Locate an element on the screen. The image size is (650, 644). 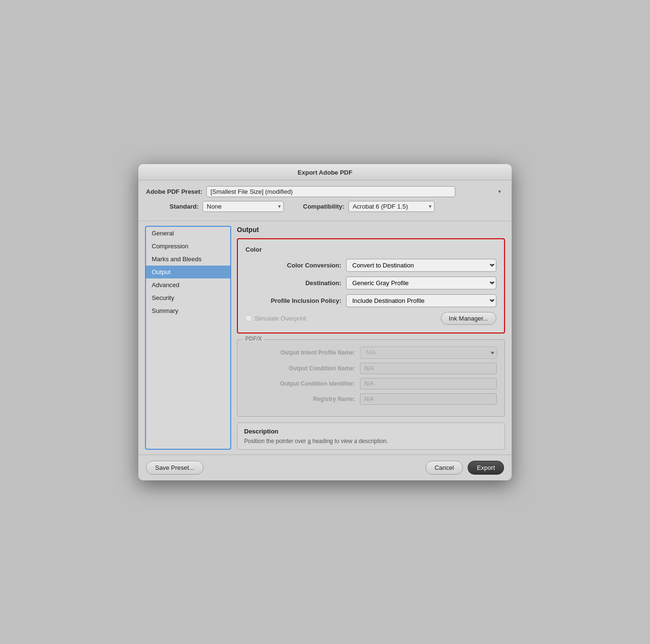
output-condition-id-label: Output Condition Identifier: is located at coordinates (300, 384).